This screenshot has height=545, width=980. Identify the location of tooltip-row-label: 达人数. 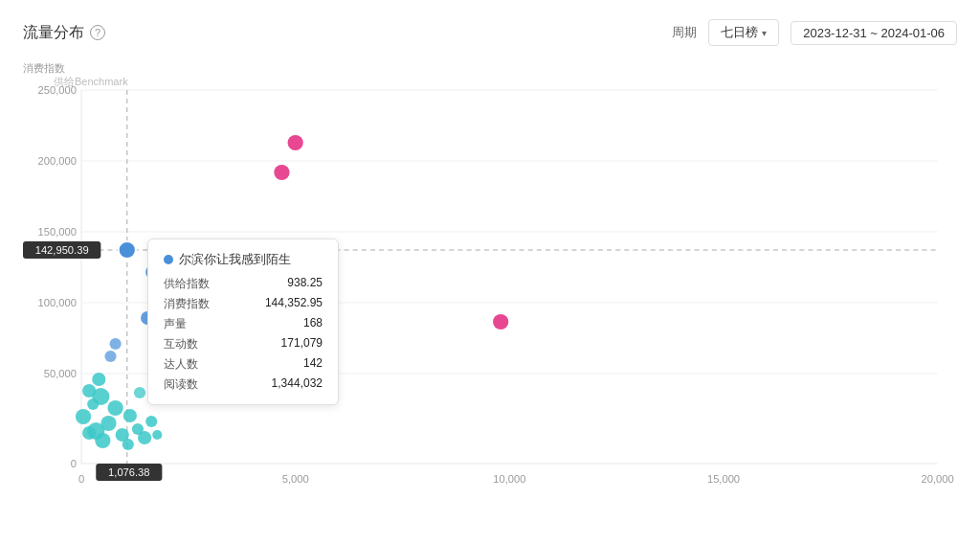
(181, 364).